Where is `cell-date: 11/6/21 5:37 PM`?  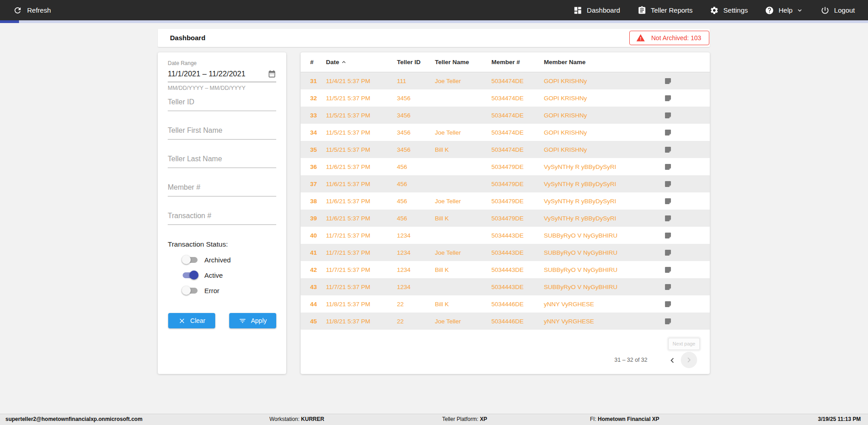 cell-date: 11/6/21 5:37 PM is located at coordinates (362, 167).